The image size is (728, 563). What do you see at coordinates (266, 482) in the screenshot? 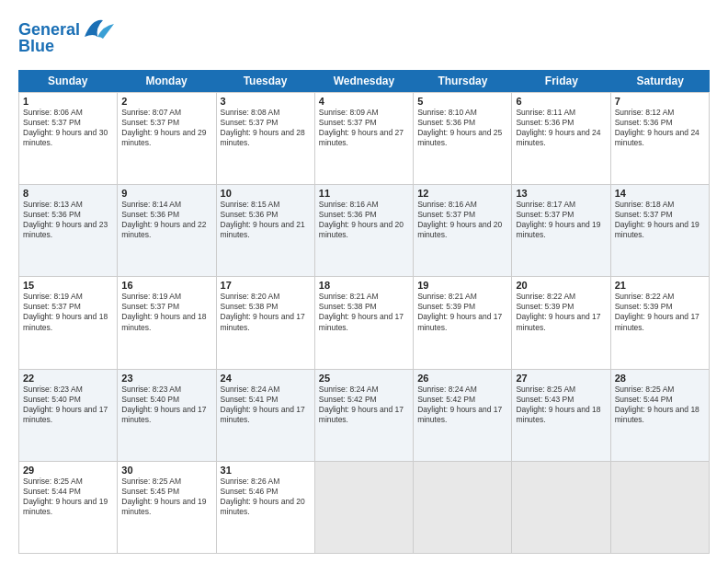
I see `sunrise: Sunrise: 8:26 AM` at bounding box center [266, 482].